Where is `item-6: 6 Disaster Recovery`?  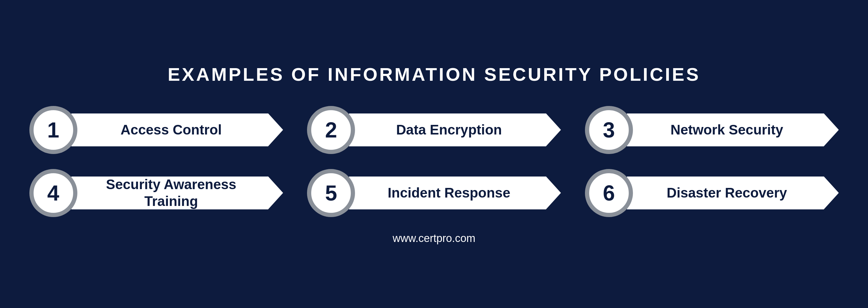
item-6: 6 Disaster Recovery is located at coordinates (712, 193).